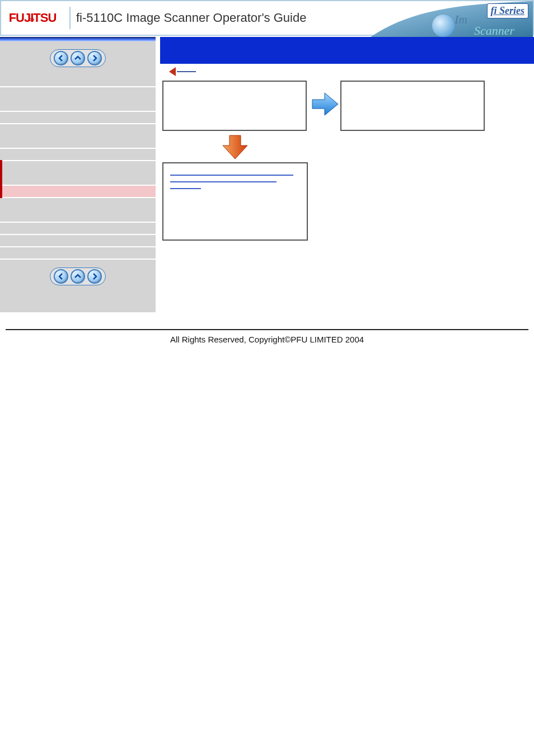 The width and height of the screenshot is (534, 756). Describe the element at coordinates (191, 18) in the screenshot. I see `page-title: fi-5110C Image Scanner Operator's Guide` at that location.